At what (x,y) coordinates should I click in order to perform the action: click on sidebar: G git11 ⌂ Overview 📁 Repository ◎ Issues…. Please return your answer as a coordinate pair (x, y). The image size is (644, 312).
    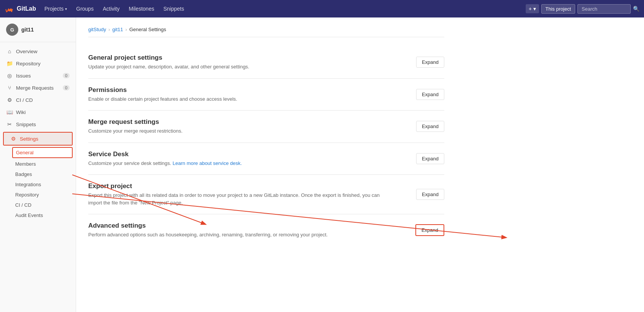
    Looking at the image, I should click on (38, 165).